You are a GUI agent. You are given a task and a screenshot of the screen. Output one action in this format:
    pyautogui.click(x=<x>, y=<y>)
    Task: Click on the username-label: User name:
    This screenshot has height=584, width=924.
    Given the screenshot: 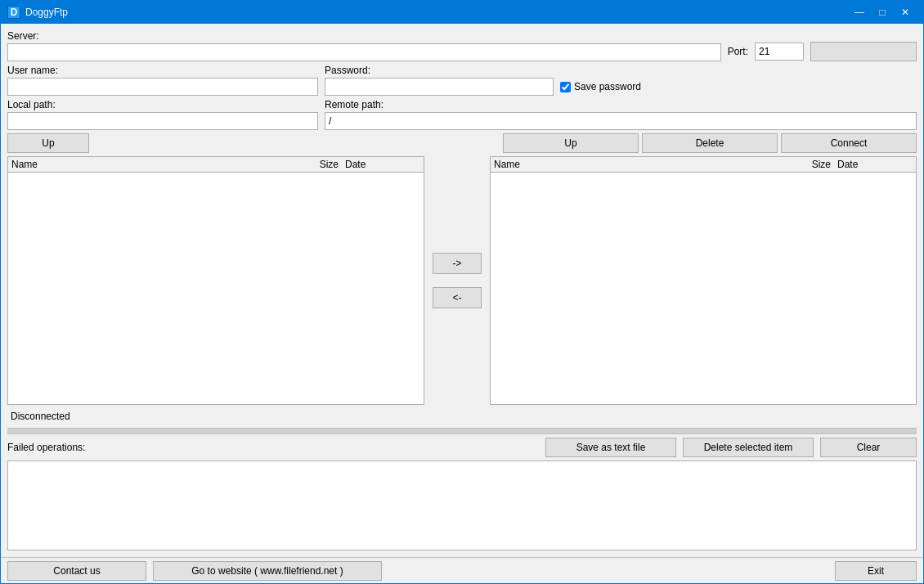 What is the action you would take?
    pyautogui.click(x=163, y=70)
    